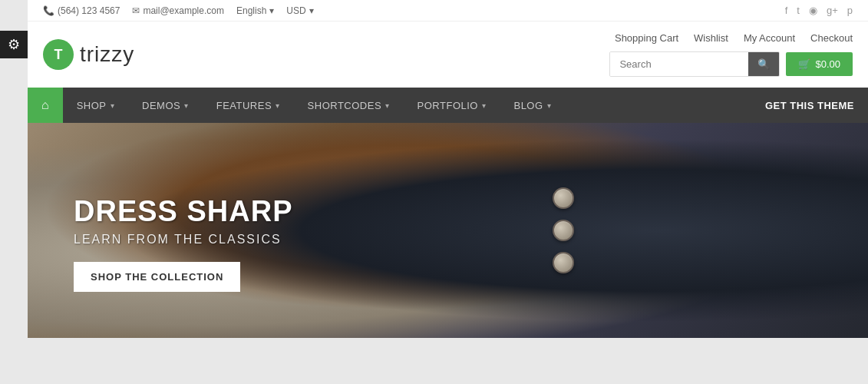  I want to click on nav-shortcodes-label: SHORTCODES, so click(345, 106).